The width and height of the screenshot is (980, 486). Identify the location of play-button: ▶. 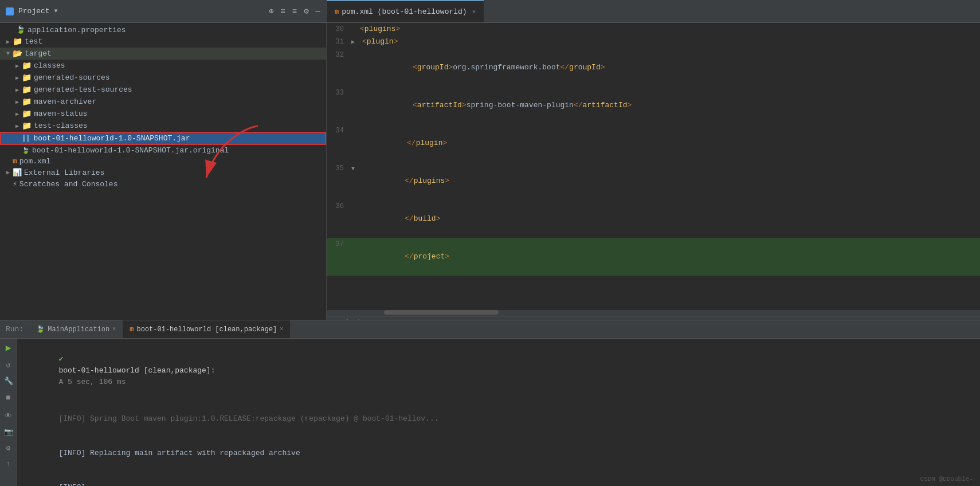
(9, 348).